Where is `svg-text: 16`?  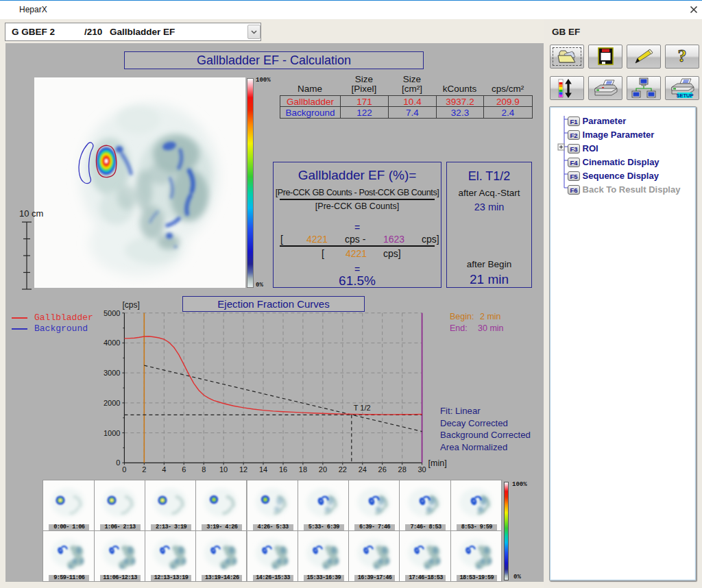 svg-text: 16 is located at coordinates (283, 469).